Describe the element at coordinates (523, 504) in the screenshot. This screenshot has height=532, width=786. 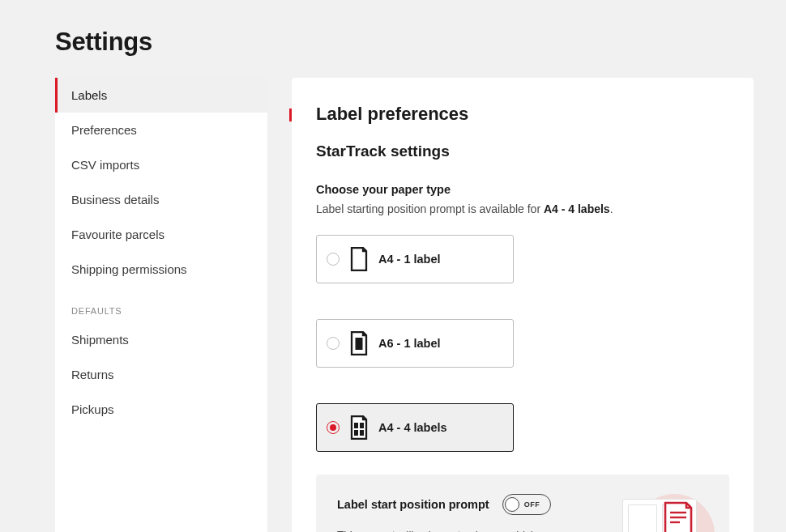
I see `label-start-position-panel: Label start position prompt OFF This pro…` at that location.